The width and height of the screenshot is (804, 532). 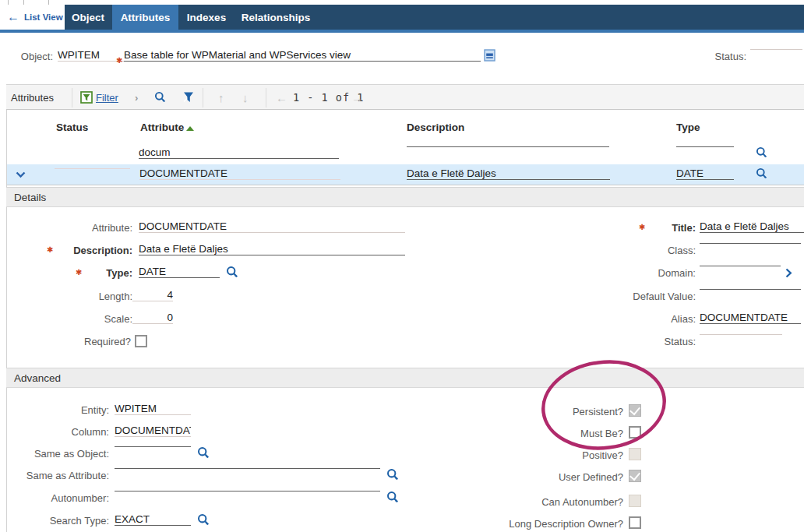 I want to click on detail-class-field, so click(x=750, y=243).